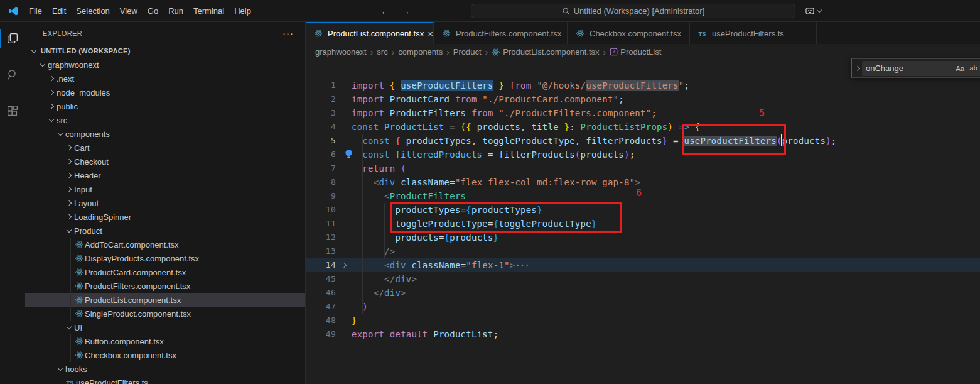 Image resolution: width=980 pixels, height=384 pixels. Describe the element at coordinates (643, 182) in the screenshot. I see `code-line-8: 8 <div className="flex flex-col md:flex-…` at that location.